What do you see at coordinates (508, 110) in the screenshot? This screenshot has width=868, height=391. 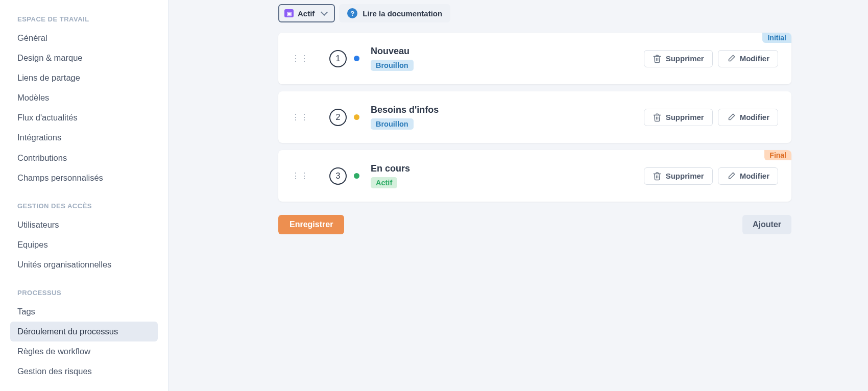 I see `step-title: Besoins d'infos` at bounding box center [508, 110].